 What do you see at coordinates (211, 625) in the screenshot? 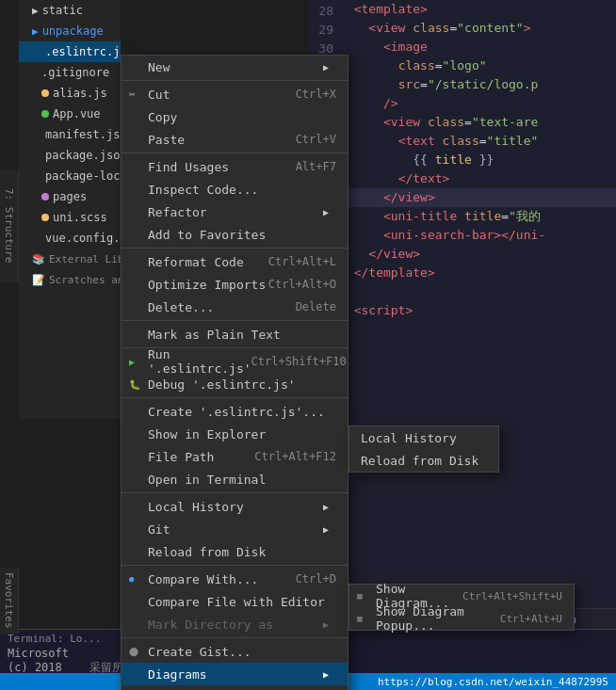
I see `menu-label-mark-dir: Mark Directory as` at bounding box center [211, 625].